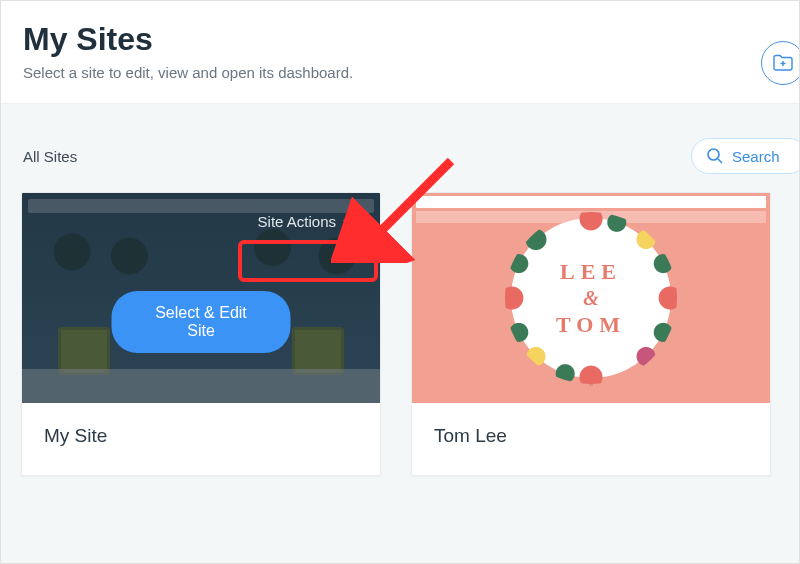 The width and height of the screenshot is (800, 564). I want to click on site-actions-dropdown: Site Actions, so click(306, 222).